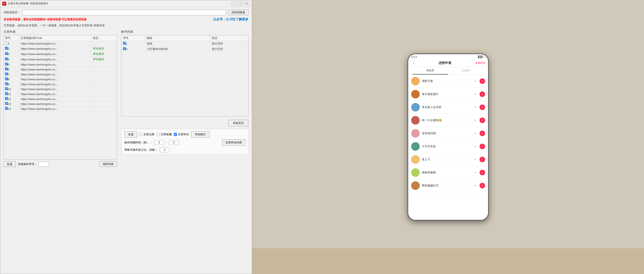 This screenshot has height=274, width=644. Describe the element at coordinates (124, 13) in the screenshot. I see `browser-path-input` at that location.